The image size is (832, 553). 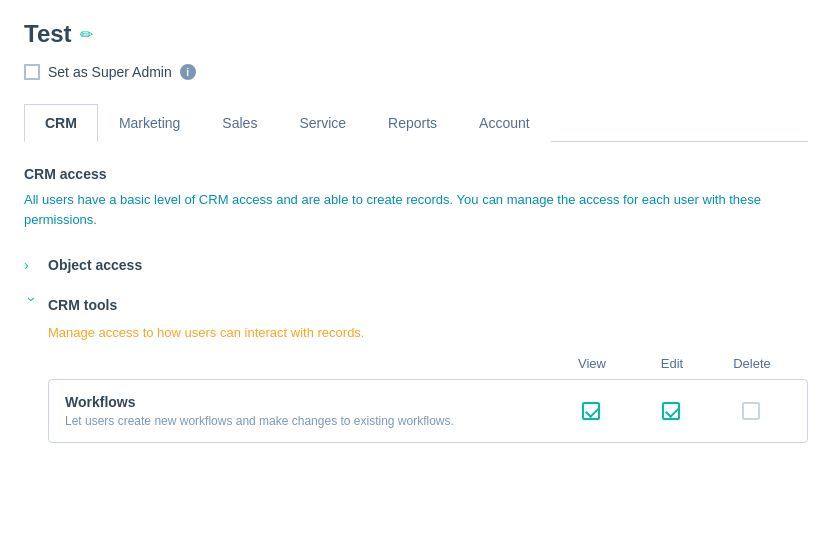 I want to click on col-header-delete: Delete, so click(x=752, y=364).